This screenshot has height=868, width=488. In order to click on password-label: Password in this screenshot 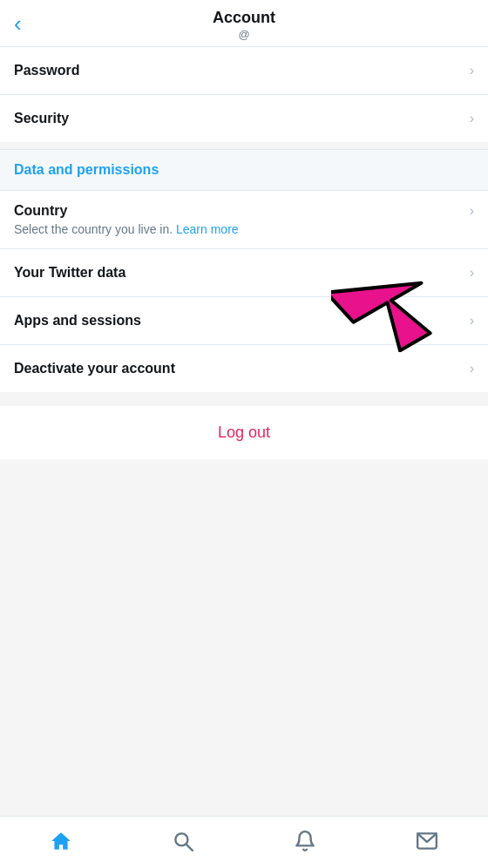, I will do `click(47, 71)`.